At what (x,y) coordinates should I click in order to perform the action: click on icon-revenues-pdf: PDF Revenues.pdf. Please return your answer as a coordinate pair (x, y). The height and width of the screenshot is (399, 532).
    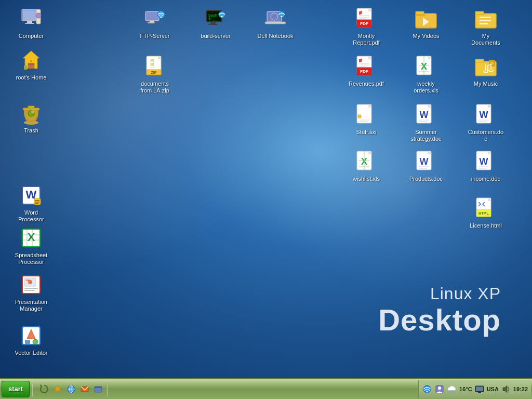
    Looking at the image, I should click on (366, 71).